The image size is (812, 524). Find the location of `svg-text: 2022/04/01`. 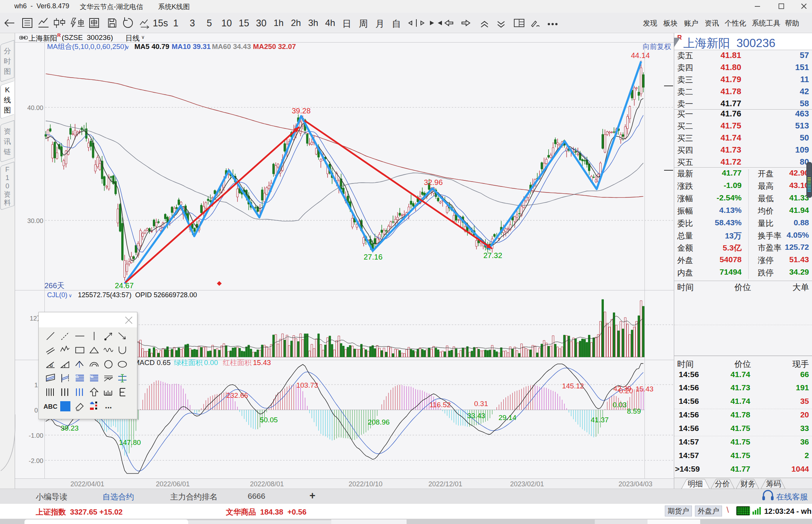

svg-text: 2022/04/01 is located at coordinates (87, 484).